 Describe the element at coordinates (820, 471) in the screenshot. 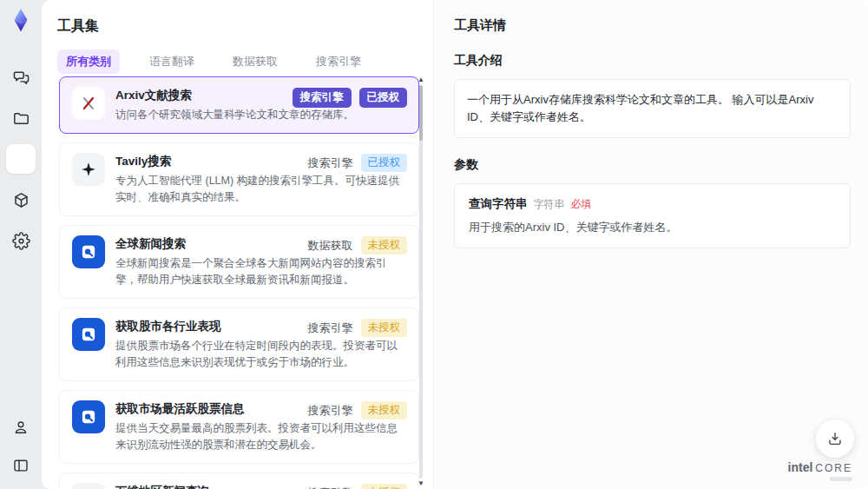

I see `intel-core-badge: intelCORE` at that location.